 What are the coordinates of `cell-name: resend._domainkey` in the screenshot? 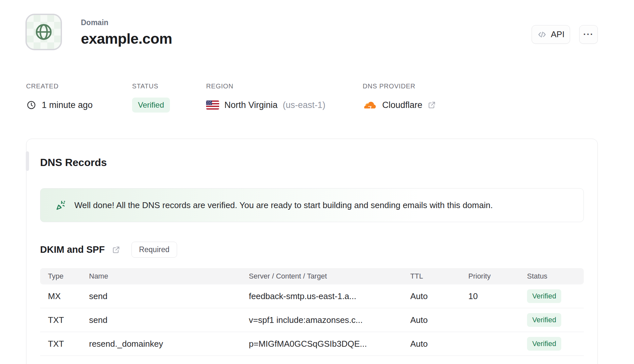 It's located at (169, 344).